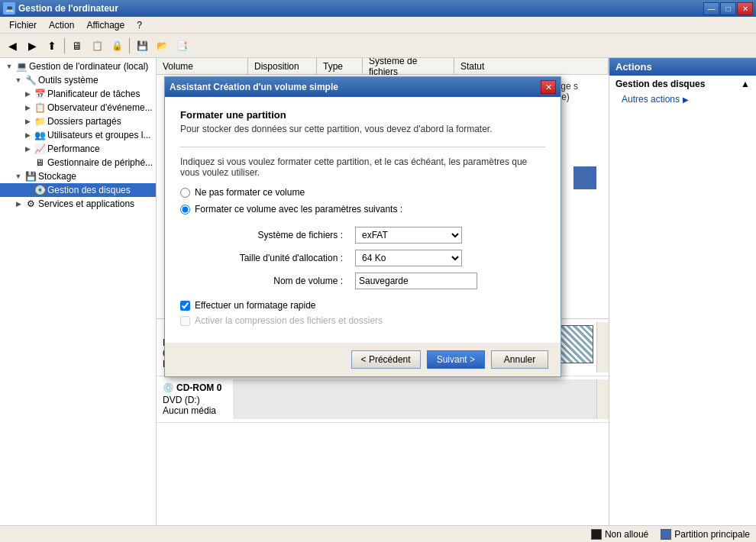 This screenshot has width=756, height=542. I want to click on radio-no-format-label: Ne pas formater ce volume, so click(250, 192).